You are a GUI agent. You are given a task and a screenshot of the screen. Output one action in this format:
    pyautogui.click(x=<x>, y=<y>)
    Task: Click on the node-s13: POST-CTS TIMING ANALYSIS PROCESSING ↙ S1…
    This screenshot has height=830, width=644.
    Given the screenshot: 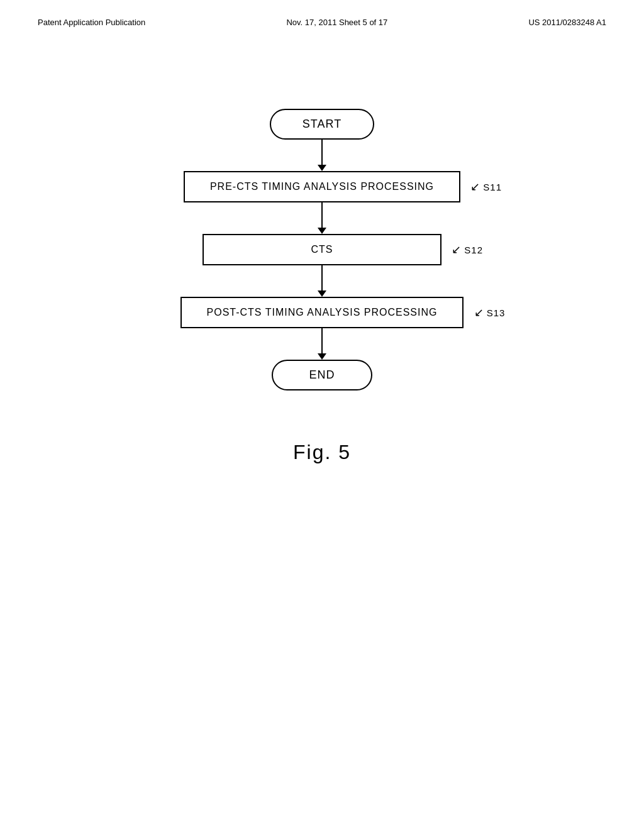 What is the action you would take?
    pyautogui.click(x=322, y=313)
    